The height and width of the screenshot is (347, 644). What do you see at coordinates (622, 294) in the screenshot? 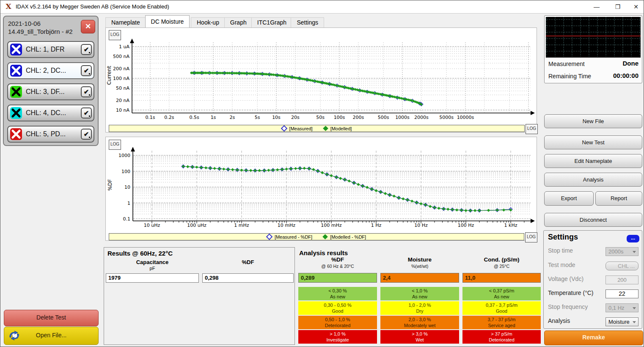
I see `setting-control-temperature-c-: 22` at bounding box center [622, 294].